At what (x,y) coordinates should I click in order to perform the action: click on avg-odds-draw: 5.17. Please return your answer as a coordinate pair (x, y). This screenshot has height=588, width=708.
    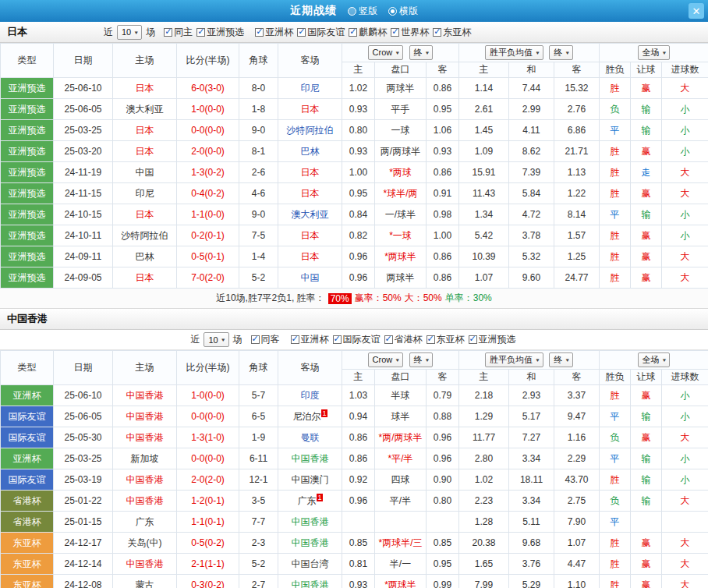
    Looking at the image, I should click on (532, 416).